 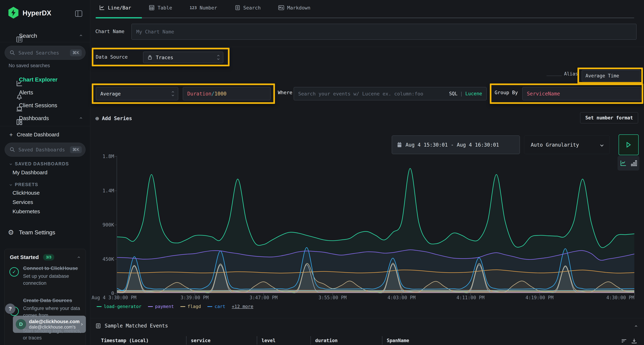 I want to click on collapse-sidebar-icon, so click(x=79, y=13).